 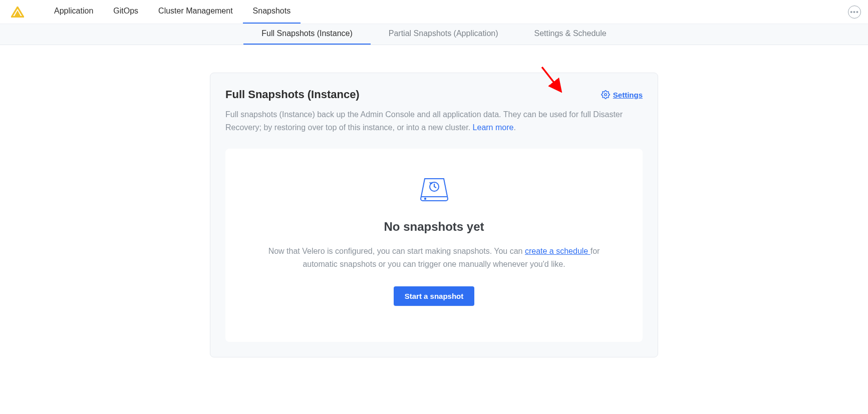 What do you see at coordinates (293, 95) in the screenshot?
I see `card-title: Full Snapshots (Instance)` at bounding box center [293, 95].